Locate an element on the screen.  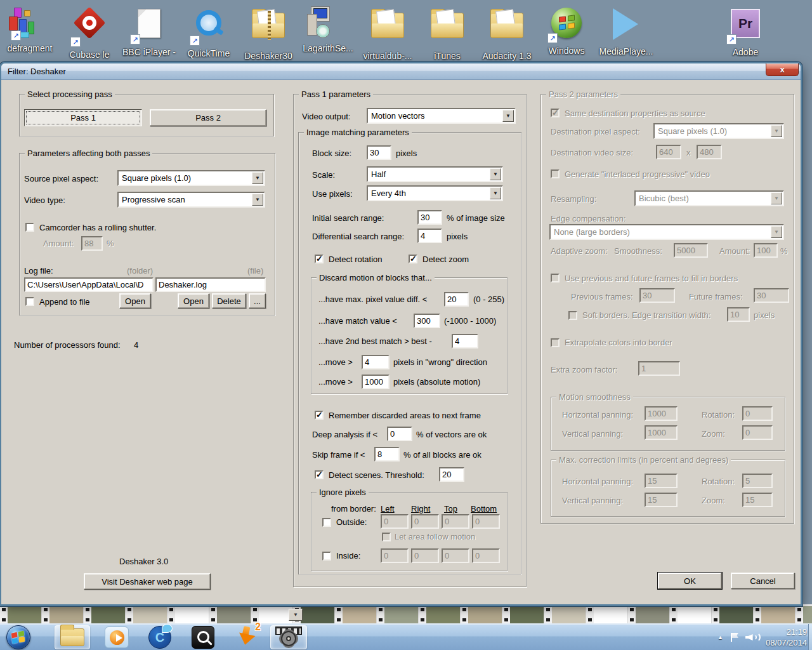
use-pixels-dropdown: Every 4th ▼ is located at coordinates (435, 193).